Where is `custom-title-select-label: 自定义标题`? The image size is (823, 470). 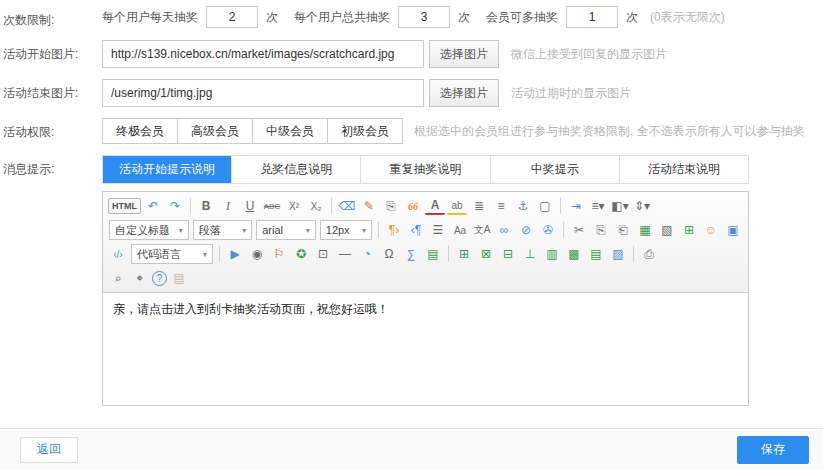
custom-title-select-label: 自定义标题 is located at coordinates (142, 230).